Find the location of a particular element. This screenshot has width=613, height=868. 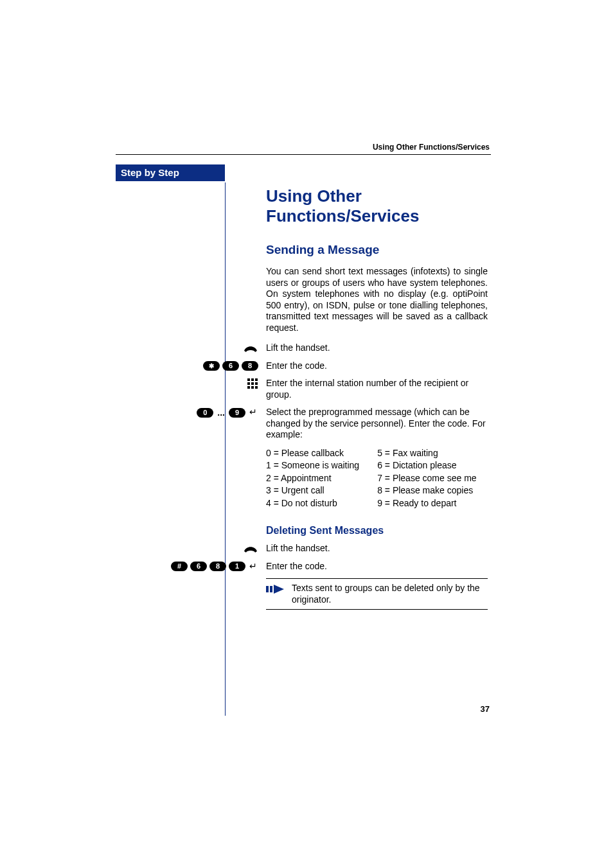

note-box: Texts sent to groups can be deleted only… is located at coordinates (377, 594).